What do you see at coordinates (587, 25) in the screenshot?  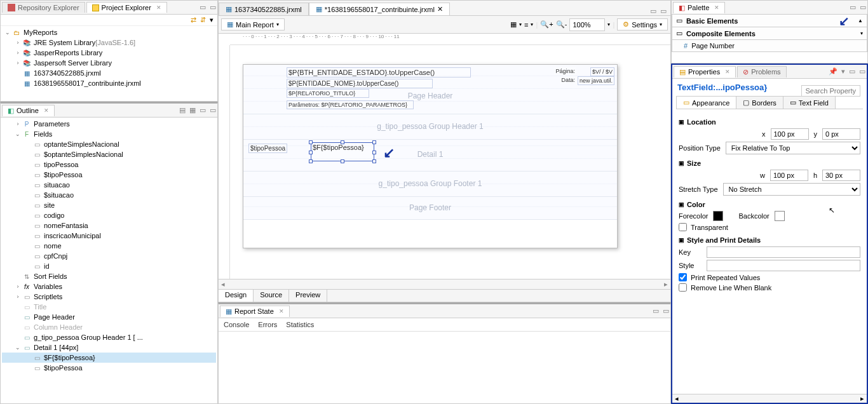 I see `zoom-input` at bounding box center [587, 25].